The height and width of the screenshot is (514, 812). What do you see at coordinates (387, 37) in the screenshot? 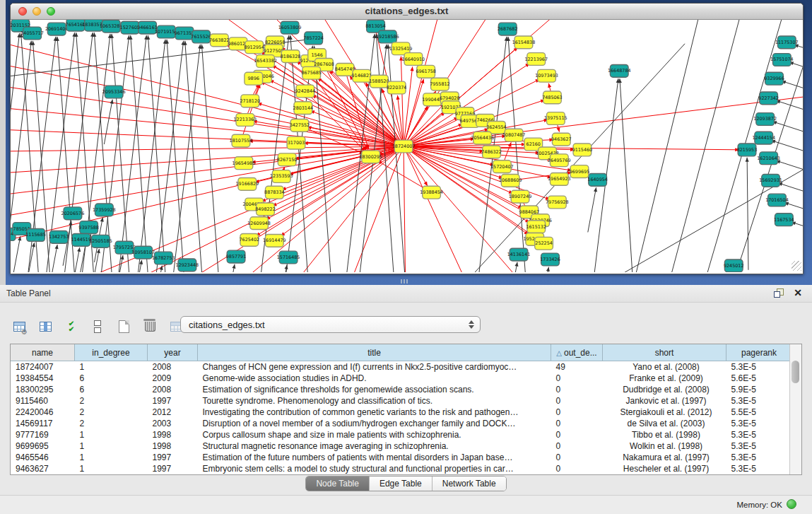
I see `graph-node: 19218586` at bounding box center [387, 37].